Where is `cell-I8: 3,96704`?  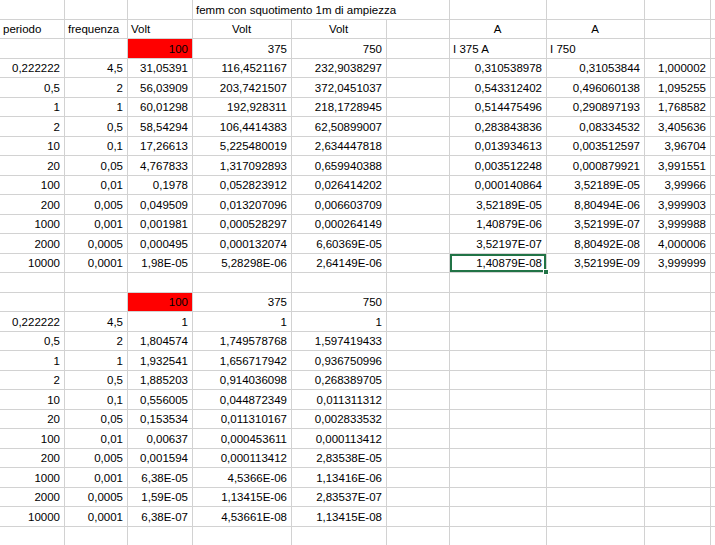 cell-I8: 3,96704 is located at coordinates (678, 147).